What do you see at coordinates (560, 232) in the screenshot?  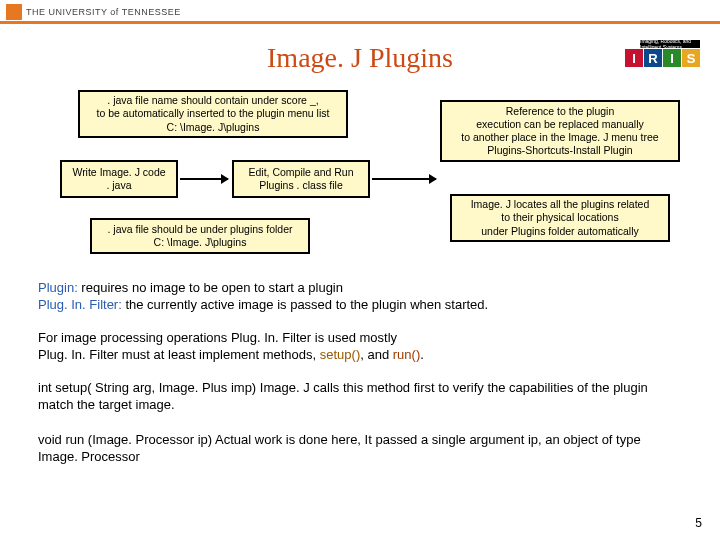 I see `box-line: under Plugins folder automatically` at bounding box center [560, 232].